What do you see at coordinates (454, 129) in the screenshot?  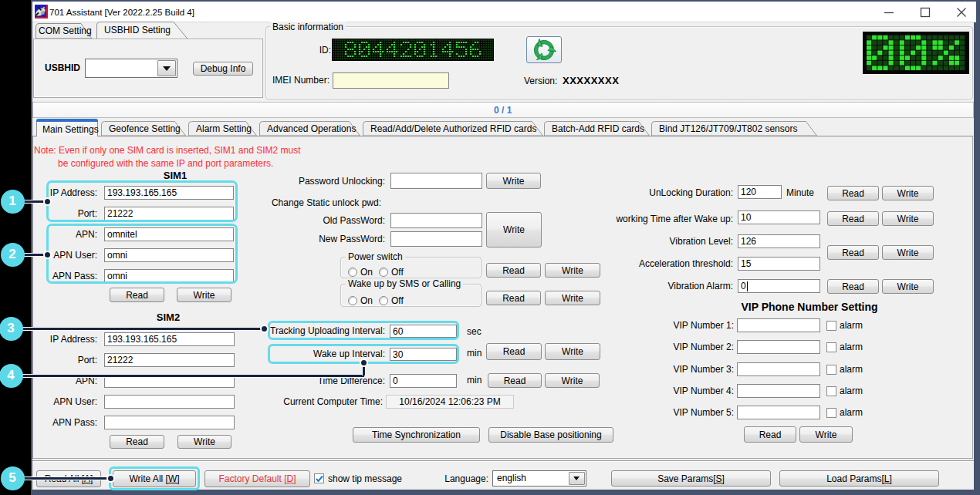 I see `svg-text:Read/Add/Delete Authorized RFI: Read/Add/Delete Authorized RFID cards` at bounding box center [454, 129].